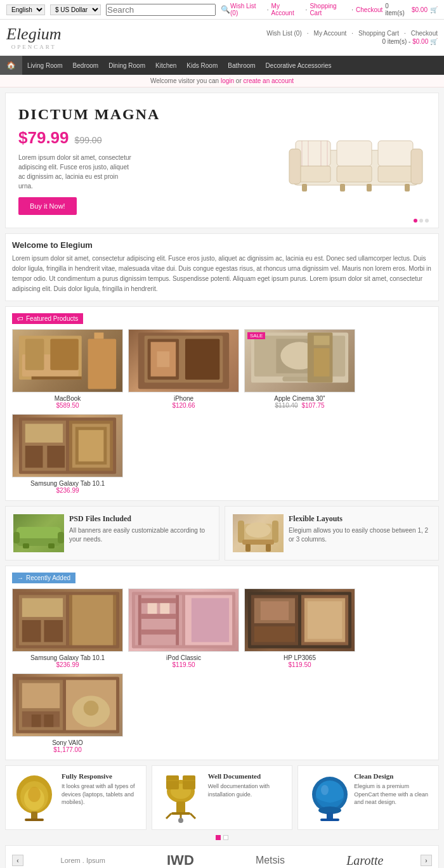  I want to click on recently-added-label: → Recently Added, so click(44, 578).